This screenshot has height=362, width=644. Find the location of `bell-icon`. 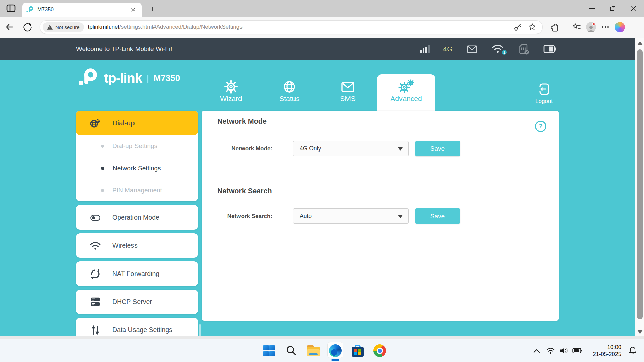

bell-icon is located at coordinates (633, 351).